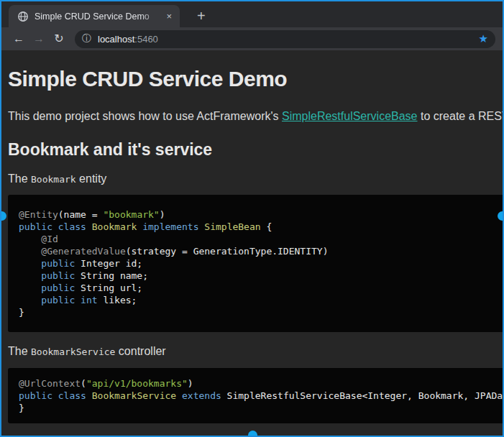 This screenshot has height=437, width=504. Describe the element at coordinates (500, 216) in the screenshot. I see `selection-handle-right` at that location.